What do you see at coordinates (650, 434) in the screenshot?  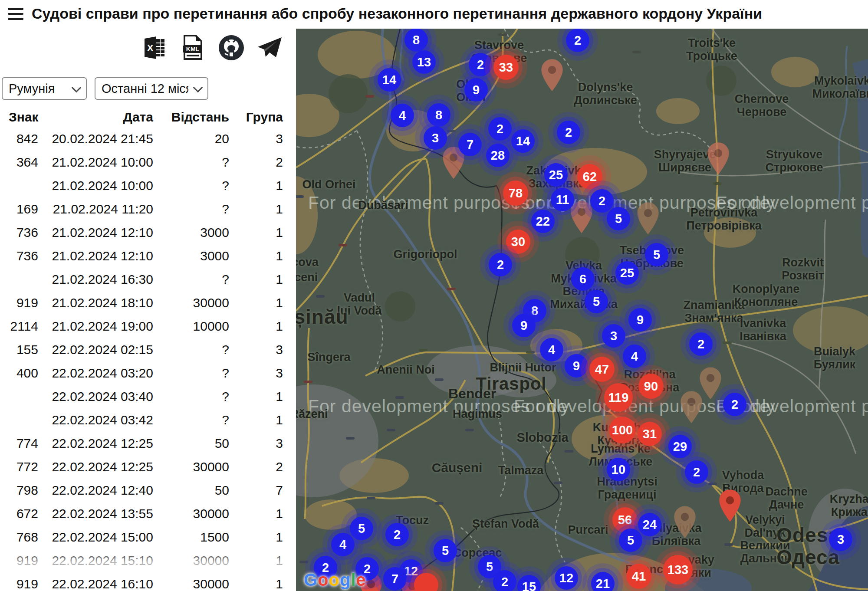 I see `marker-cluster: 31` at bounding box center [650, 434].